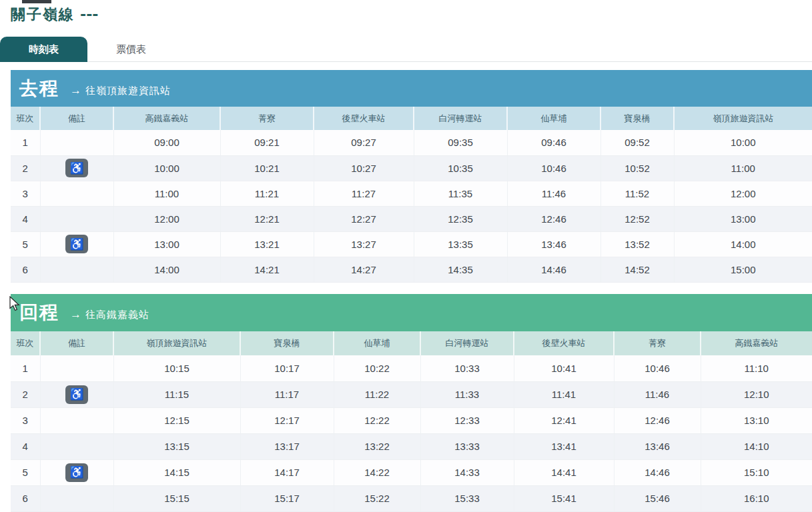 The image size is (812, 512). Describe the element at coordinates (377, 499) in the screenshot. I see `time-cell: 15:22` at that location.